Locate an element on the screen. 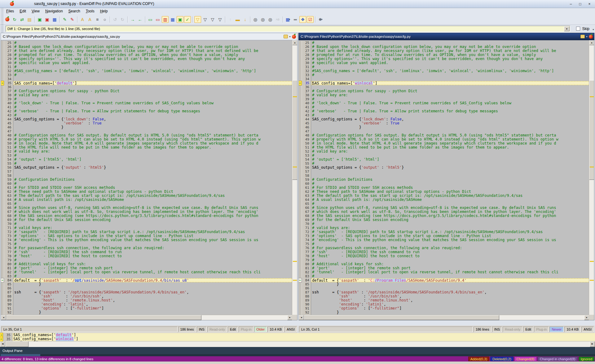 This screenshot has width=595, height=364. code-line: →84default = {'saspath' : '/opt/sasinsid… is located at coordinates (146, 280).